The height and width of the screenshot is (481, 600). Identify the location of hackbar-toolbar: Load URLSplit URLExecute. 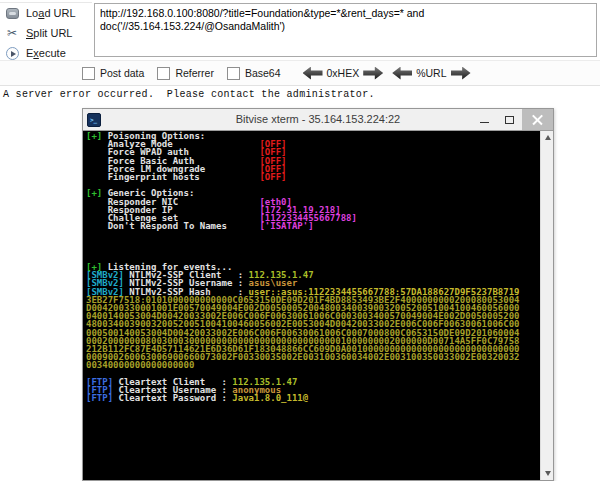
(46, 32).